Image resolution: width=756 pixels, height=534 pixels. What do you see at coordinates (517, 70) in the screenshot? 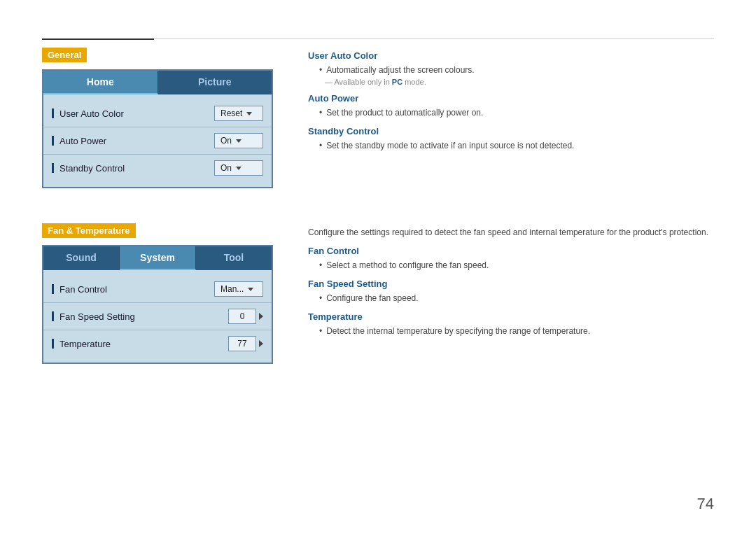
I see `user-auto-color-desc: Automatically adjust the screen colours.` at bounding box center [517, 70].